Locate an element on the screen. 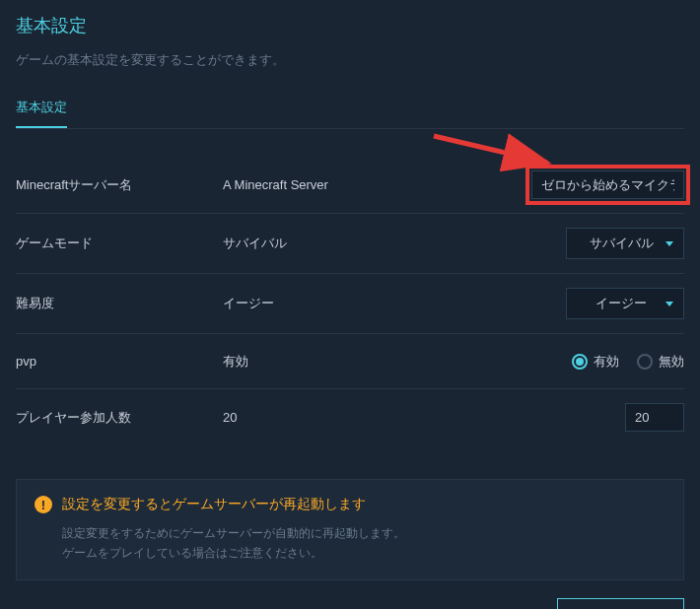 This screenshot has width=700, height=609. row-difficulty: 難易度 イージー イージー is located at coordinates (350, 304).